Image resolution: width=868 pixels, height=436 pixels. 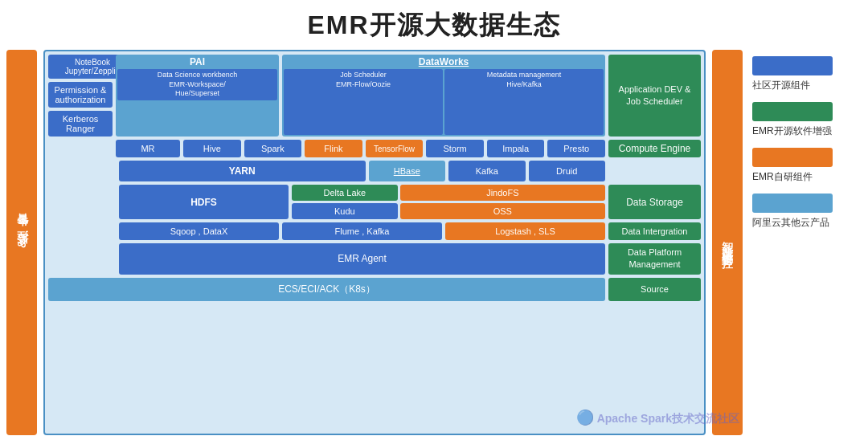 I want to click on legend-item-1: 社区开源组件, so click(x=805, y=74).